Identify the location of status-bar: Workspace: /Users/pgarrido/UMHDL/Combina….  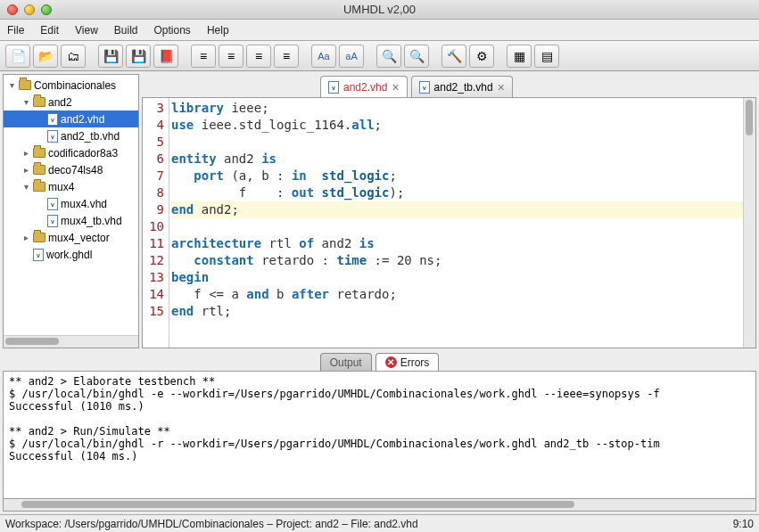
(380, 523).